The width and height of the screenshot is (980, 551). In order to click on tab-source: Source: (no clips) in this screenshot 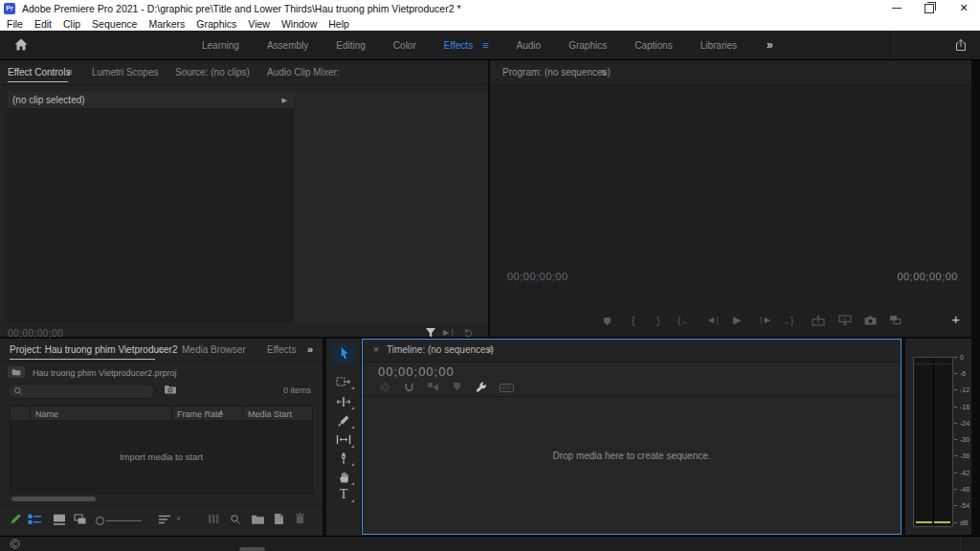, I will do `click(212, 73)`.